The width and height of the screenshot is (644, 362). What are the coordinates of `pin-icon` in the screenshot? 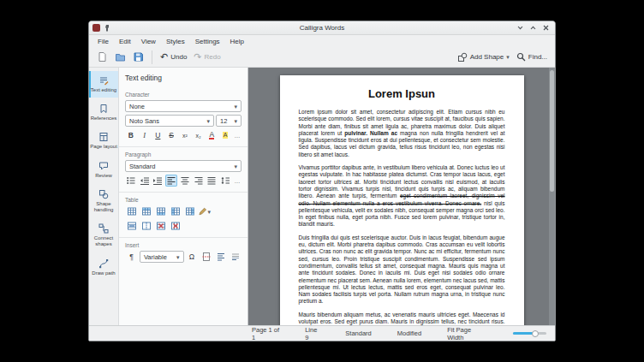 It's located at (107, 28).